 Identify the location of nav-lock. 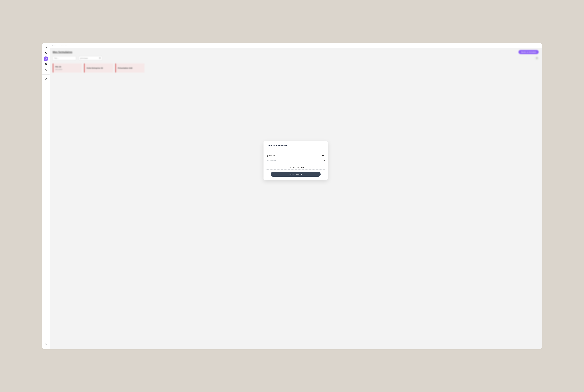
(46, 53).